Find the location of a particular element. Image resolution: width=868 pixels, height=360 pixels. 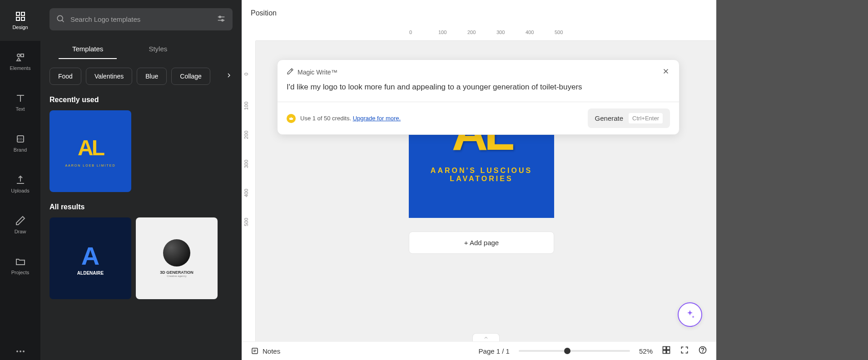

templates-grid-recent: AL AARON LOEB LIMITED is located at coordinates (141, 151).